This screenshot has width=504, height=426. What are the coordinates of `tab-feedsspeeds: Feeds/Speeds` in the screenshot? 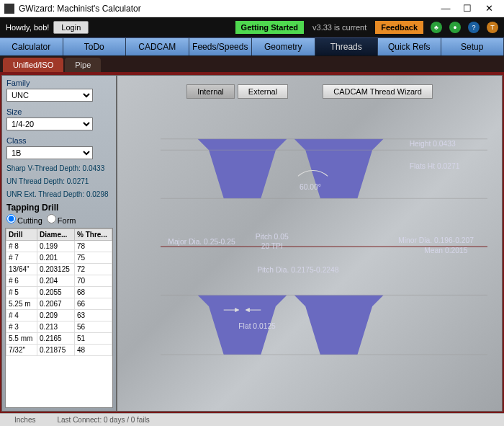 It's located at (221, 47).